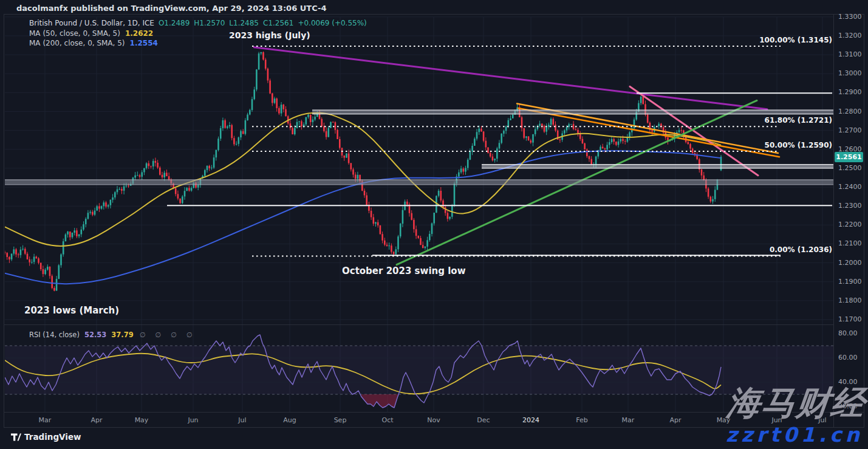 The width and height of the screenshot is (868, 449). What do you see at coordinates (122, 335) in the screenshot?
I see `rsi-ma-value: 37.79` at bounding box center [122, 335].